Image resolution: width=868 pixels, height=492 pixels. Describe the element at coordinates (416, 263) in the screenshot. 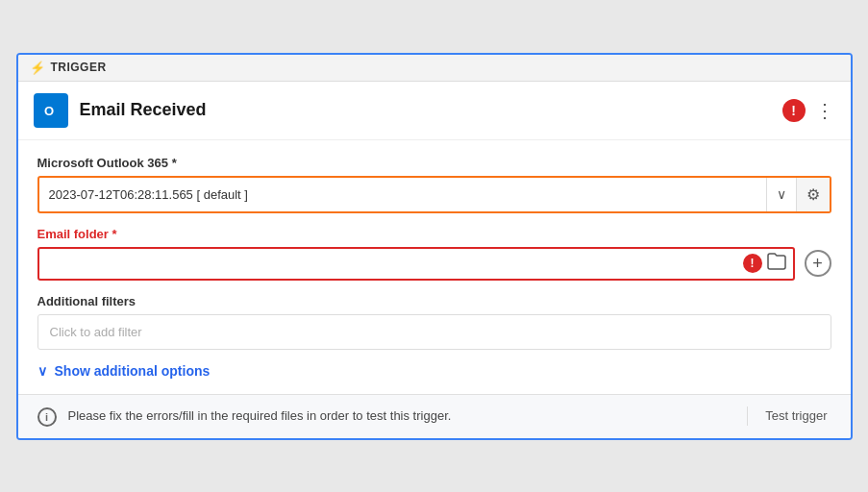

I see `email-folder-input-group: !` at that location.